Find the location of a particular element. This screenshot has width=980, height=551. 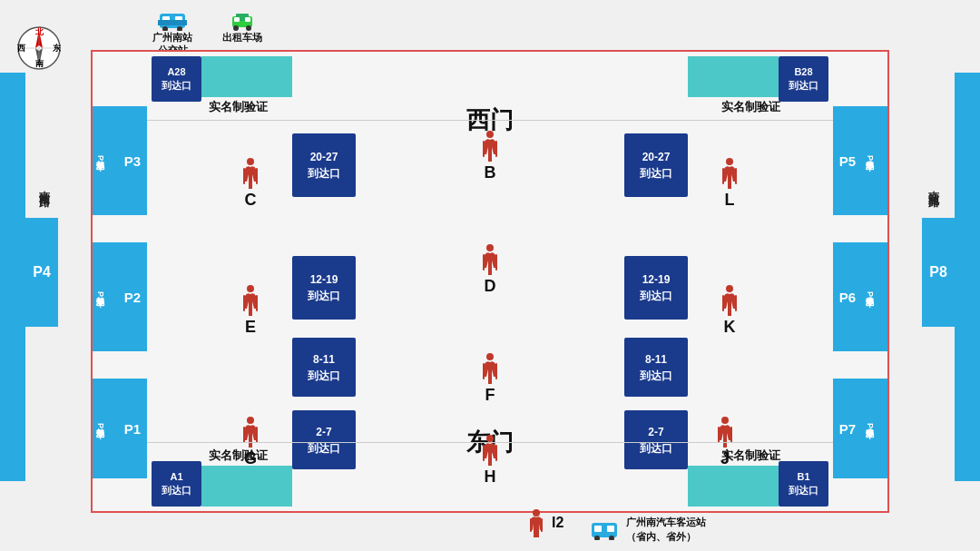

i2-label: I2 is located at coordinates (557, 523).